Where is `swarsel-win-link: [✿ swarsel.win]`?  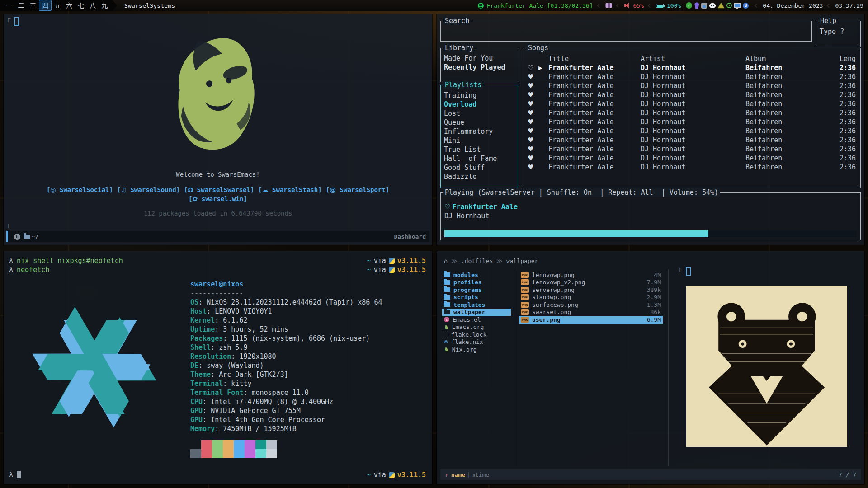
swarsel-win-link: [✿ swarsel.win] is located at coordinates (218, 199).